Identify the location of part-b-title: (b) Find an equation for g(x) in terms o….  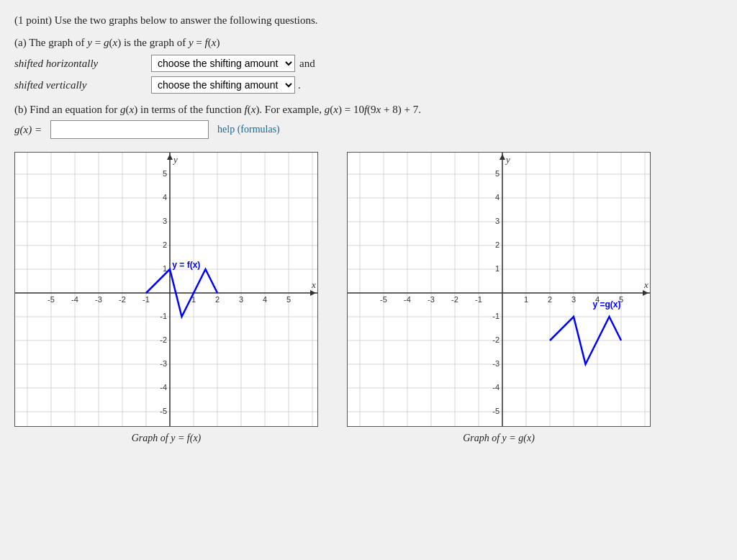
(368, 109).